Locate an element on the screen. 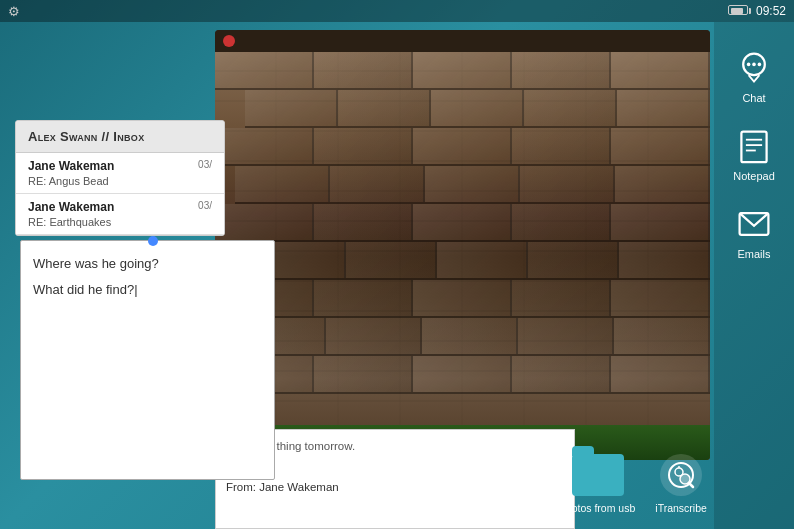  email-from: From: Jane Wakeman is located at coordinates (395, 487).